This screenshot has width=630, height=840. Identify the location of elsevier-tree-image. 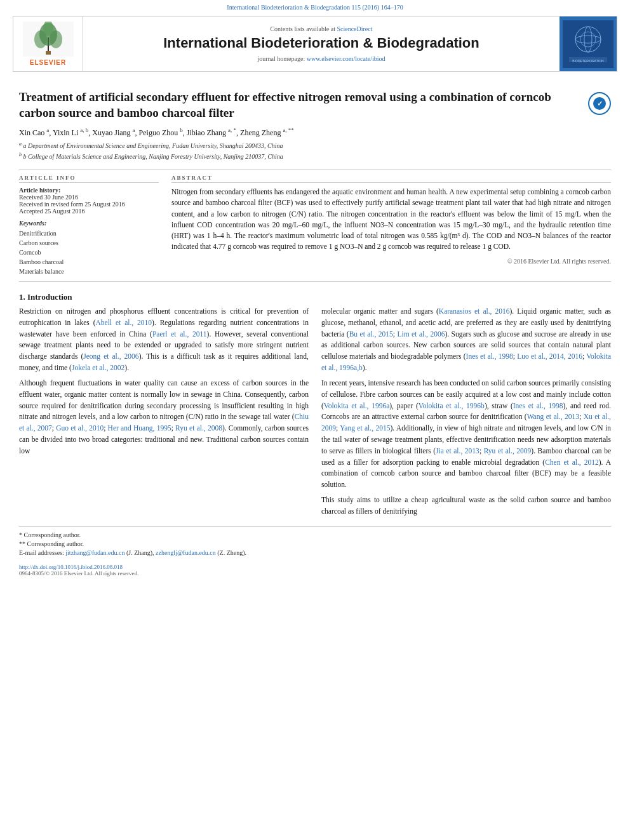
(48, 39).